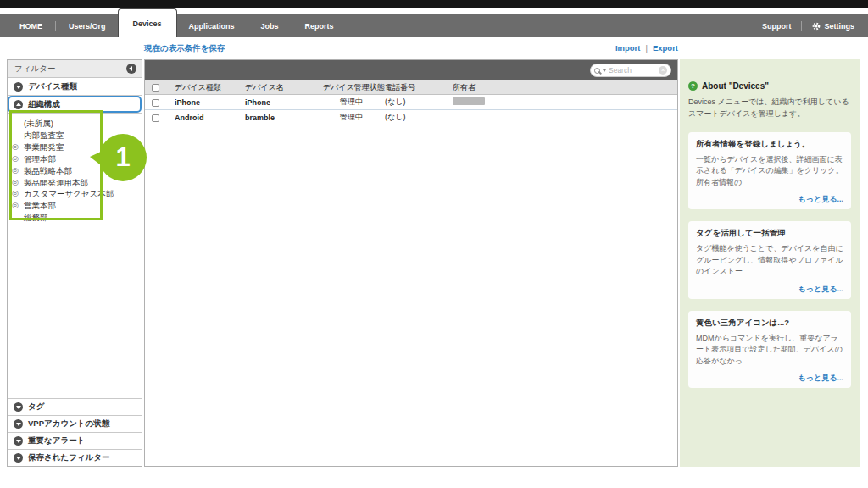 The height and width of the screenshot is (488, 868). I want to click on filter-sidebar-header: フィルター, so click(75, 69).